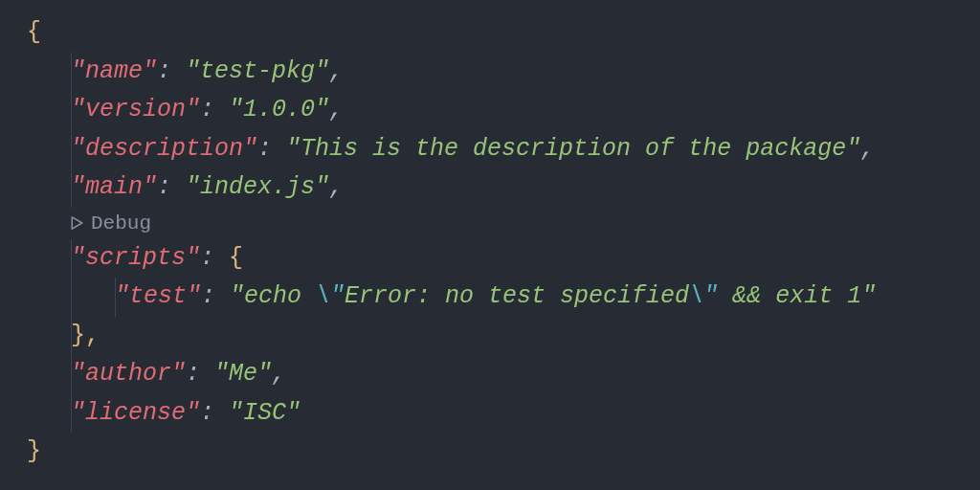 The height and width of the screenshot is (490, 980). What do you see at coordinates (121, 224) in the screenshot?
I see `debug-label: Debug` at bounding box center [121, 224].